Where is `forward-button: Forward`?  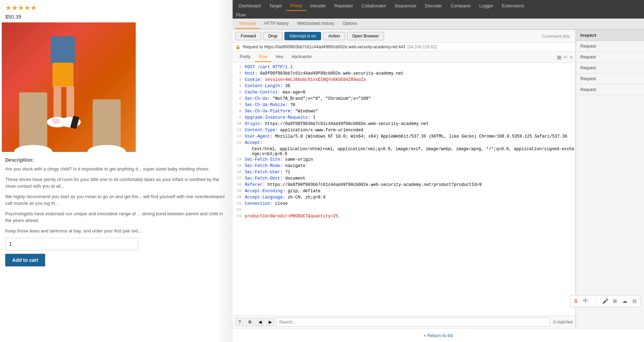
forward-button: Forward is located at coordinates (248, 36).